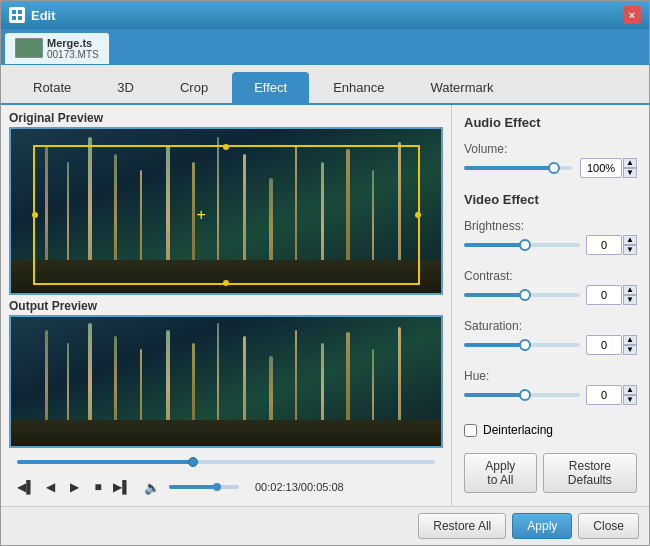  I want to click on saturation-slider, so click(522, 345).